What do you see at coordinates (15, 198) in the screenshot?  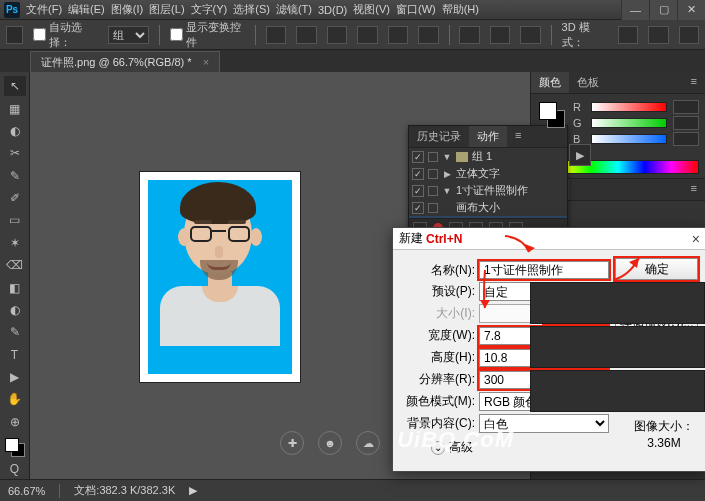 I see `tool-brush: ✐` at bounding box center [15, 198].